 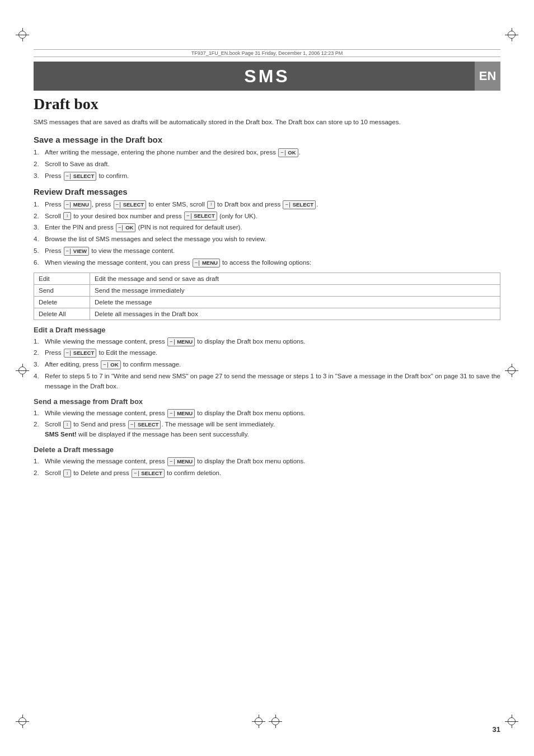 What do you see at coordinates (267, 330) in the screenshot?
I see `section-edit-title: Edit a Draft message` at bounding box center [267, 330].